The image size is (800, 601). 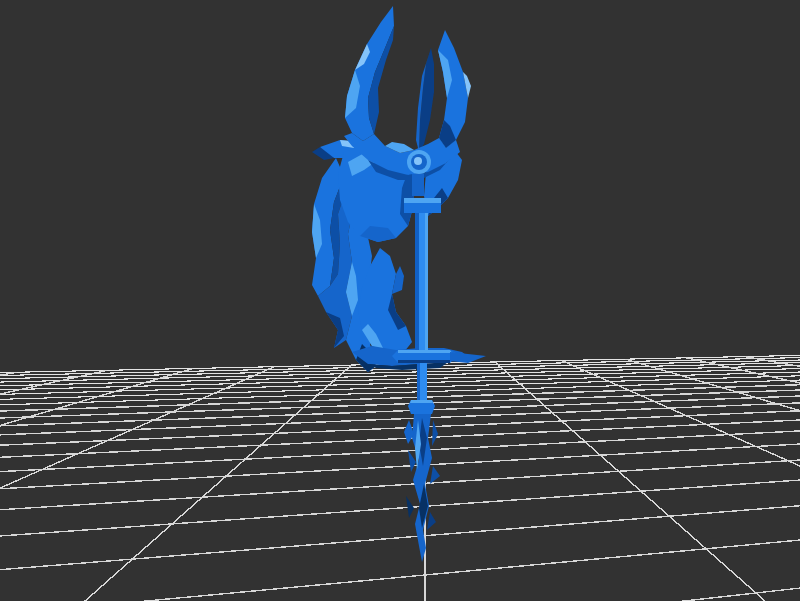 I want to click on model-facet-guard-top-light, so click(x=422, y=200).